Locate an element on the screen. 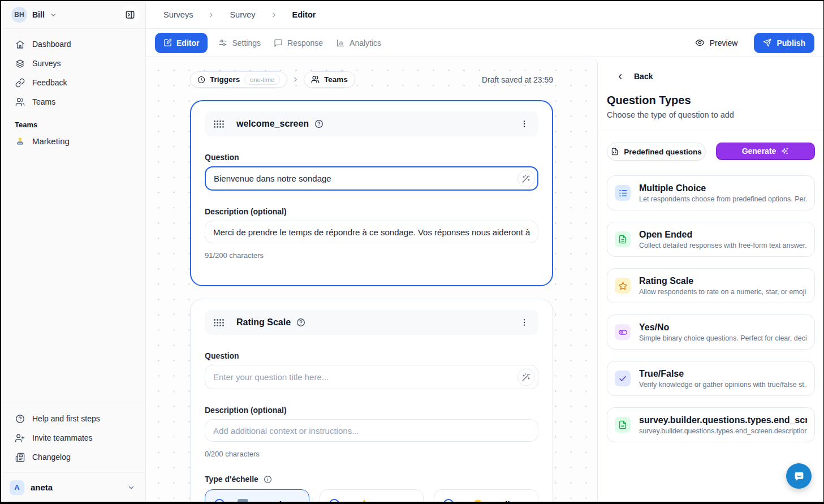 This screenshot has height=504, width=824. org-switcher: A aneta is located at coordinates (74, 487).